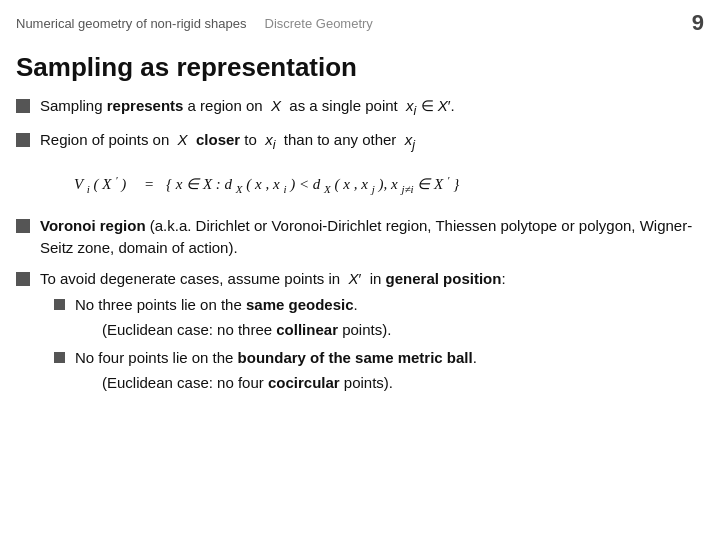  Describe the element at coordinates (360, 108) in the screenshot. I see `bullet-1: Sampling represents a region on X as a s…` at that location.